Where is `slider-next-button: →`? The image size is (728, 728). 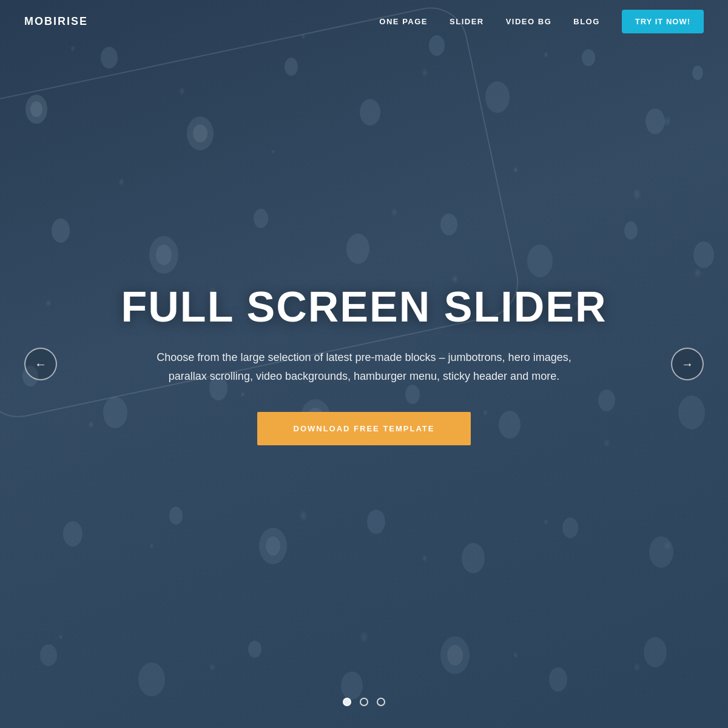
slider-next-button: → is located at coordinates (687, 364).